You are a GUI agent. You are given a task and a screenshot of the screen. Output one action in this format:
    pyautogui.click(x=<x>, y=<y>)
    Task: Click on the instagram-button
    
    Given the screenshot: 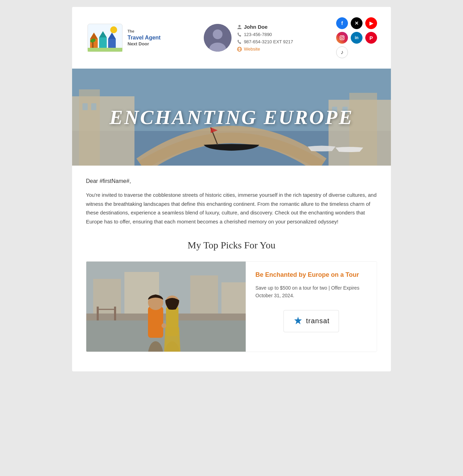 What is the action you would take?
    pyautogui.click(x=342, y=38)
    